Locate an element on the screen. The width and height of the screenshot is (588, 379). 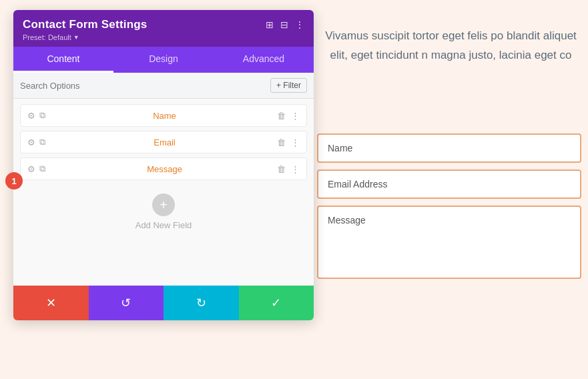
more-icon-name: ⋮ is located at coordinates (295, 116).